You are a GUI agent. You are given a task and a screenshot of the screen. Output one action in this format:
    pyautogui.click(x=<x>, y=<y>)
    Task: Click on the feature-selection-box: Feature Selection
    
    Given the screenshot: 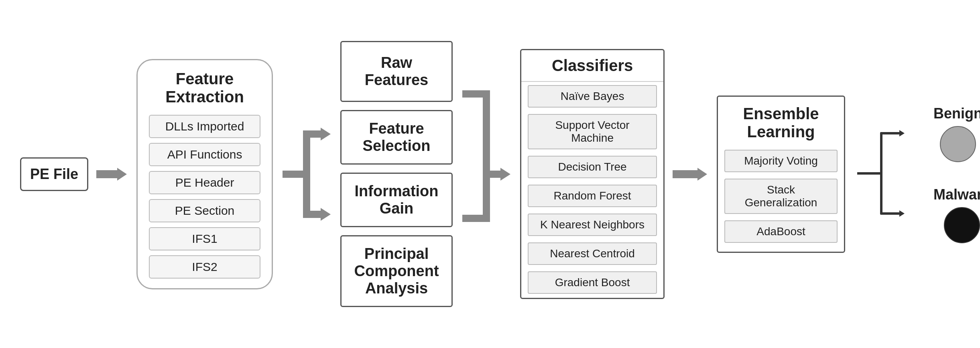 What is the action you would take?
    pyautogui.click(x=396, y=137)
    